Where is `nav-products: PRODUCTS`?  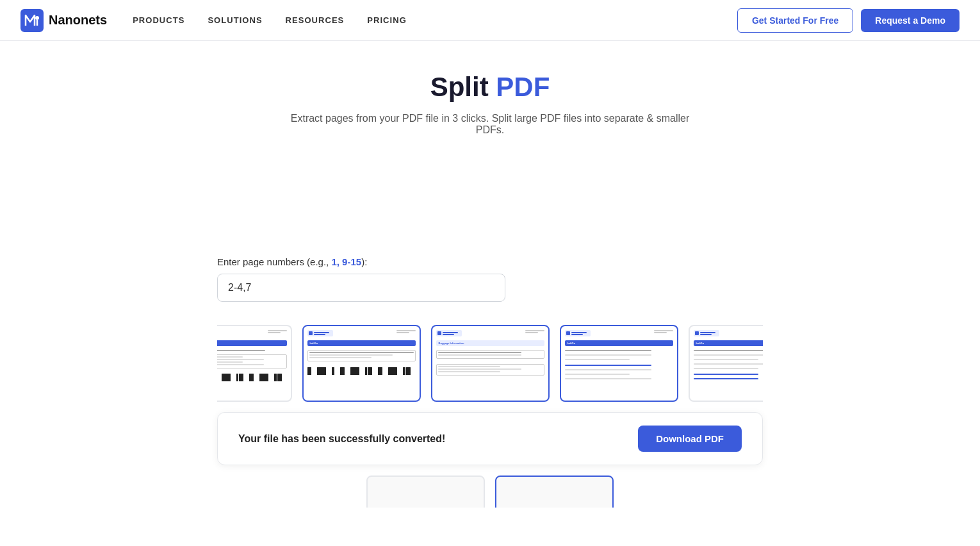
nav-products: PRODUCTS is located at coordinates (159, 21).